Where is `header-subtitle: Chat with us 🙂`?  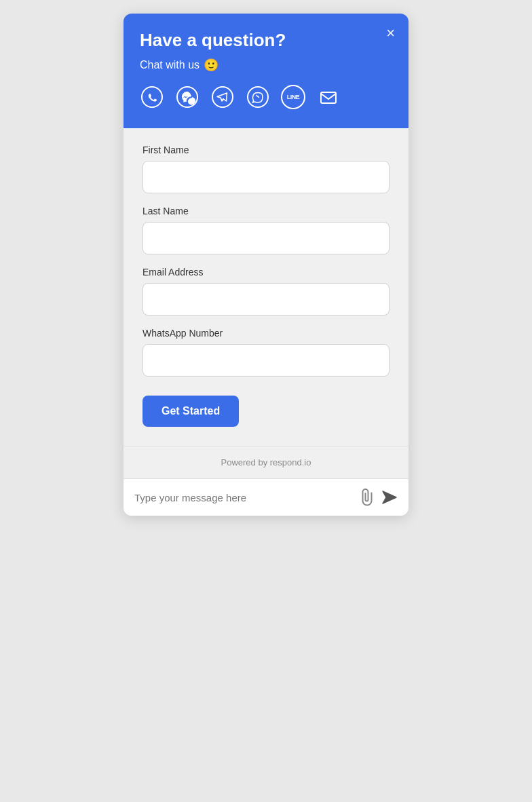
header-subtitle: Chat with us 🙂 is located at coordinates (266, 65).